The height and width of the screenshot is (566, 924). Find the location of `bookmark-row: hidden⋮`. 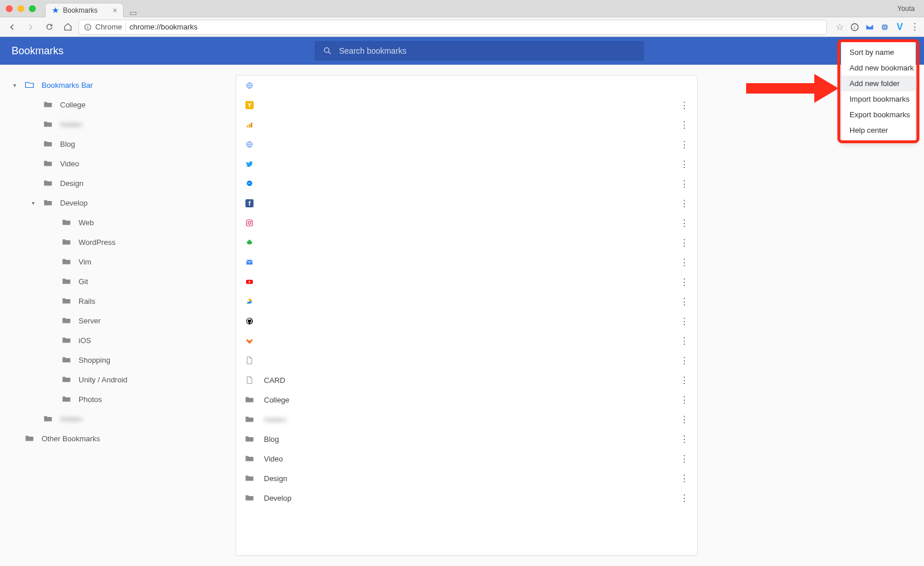

bookmark-row: hidden⋮ is located at coordinates (467, 419).